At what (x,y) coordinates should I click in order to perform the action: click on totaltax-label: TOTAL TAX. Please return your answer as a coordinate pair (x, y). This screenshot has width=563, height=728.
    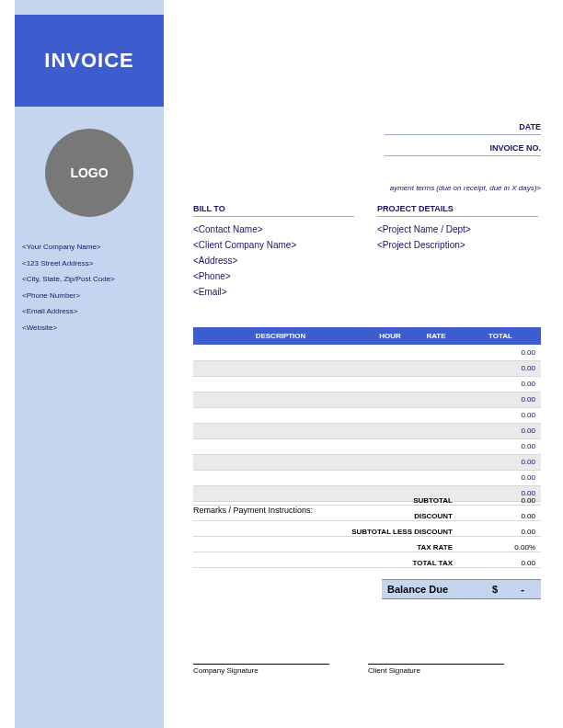
    Looking at the image, I should click on (327, 563).